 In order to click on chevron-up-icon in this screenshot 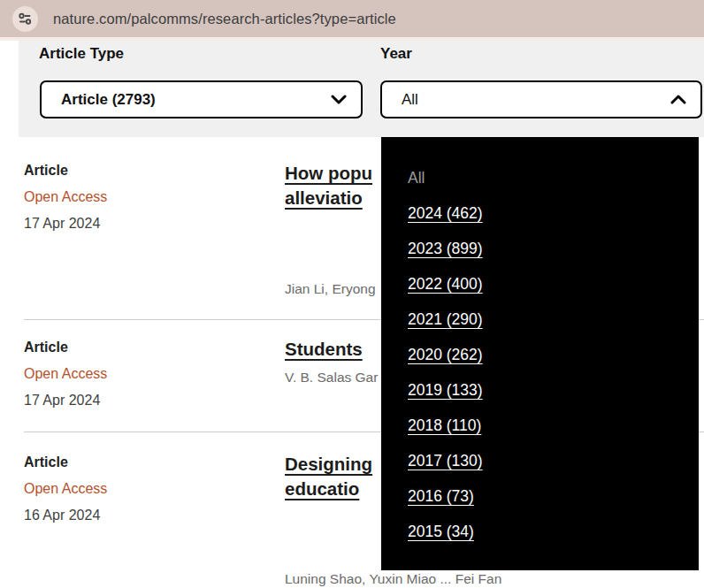, I will do `click(678, 99)`.